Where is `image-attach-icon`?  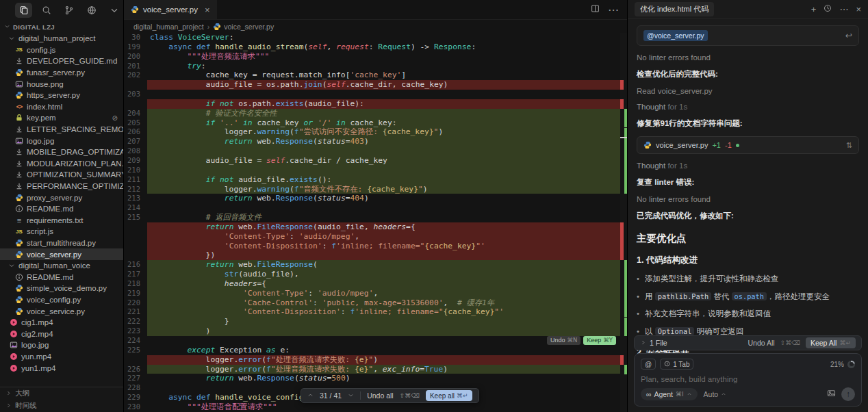
image-attach-icon is located at coordinates (831, 394).